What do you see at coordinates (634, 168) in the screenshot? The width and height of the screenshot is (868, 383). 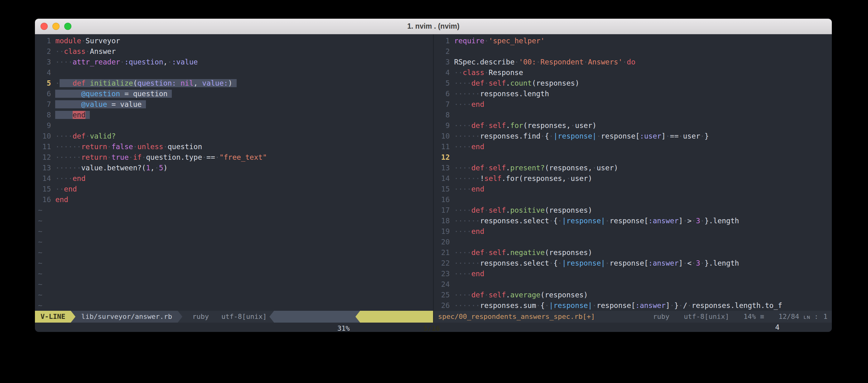 I see `code-line: 13····def·self.present?(responses,·user)` at bounding box center [634, 168].